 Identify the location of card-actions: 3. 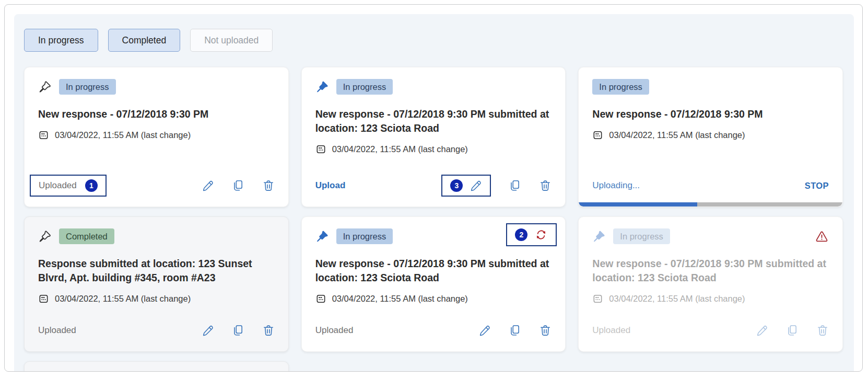
(496, 186).